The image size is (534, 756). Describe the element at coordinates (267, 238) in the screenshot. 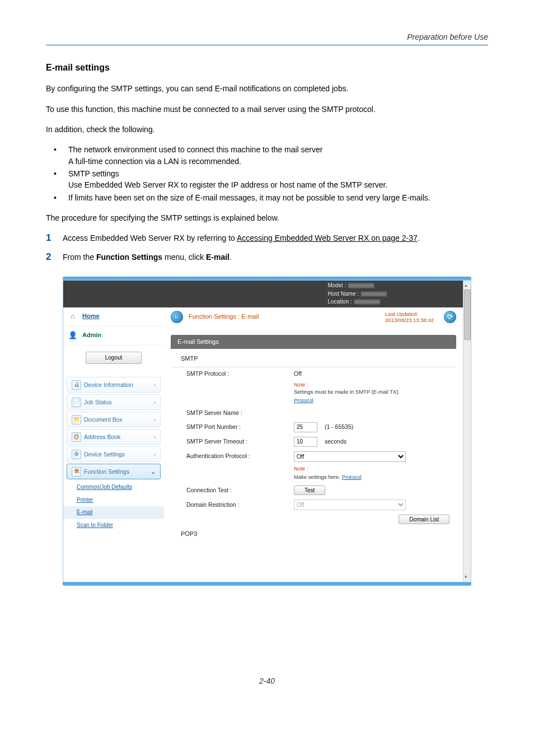

I see `step-item: Access Embedded Web Server RX by referri…` at that location.